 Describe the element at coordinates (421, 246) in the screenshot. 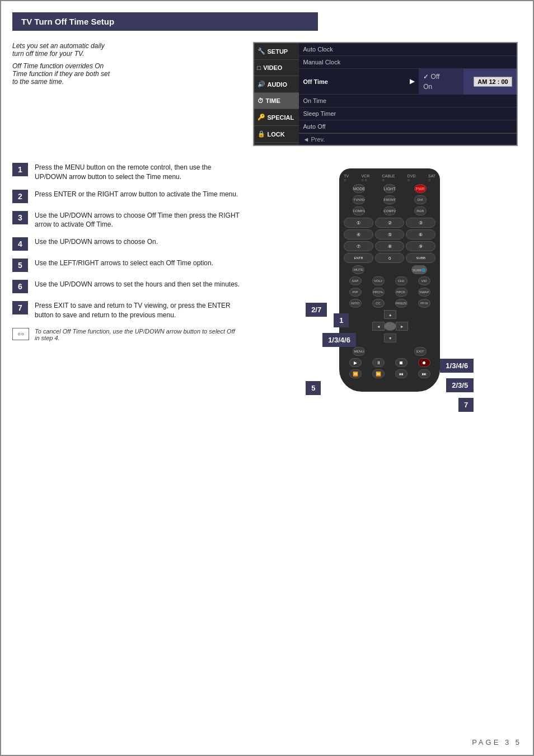

I see `num-9-btn: ⑨` at that location.